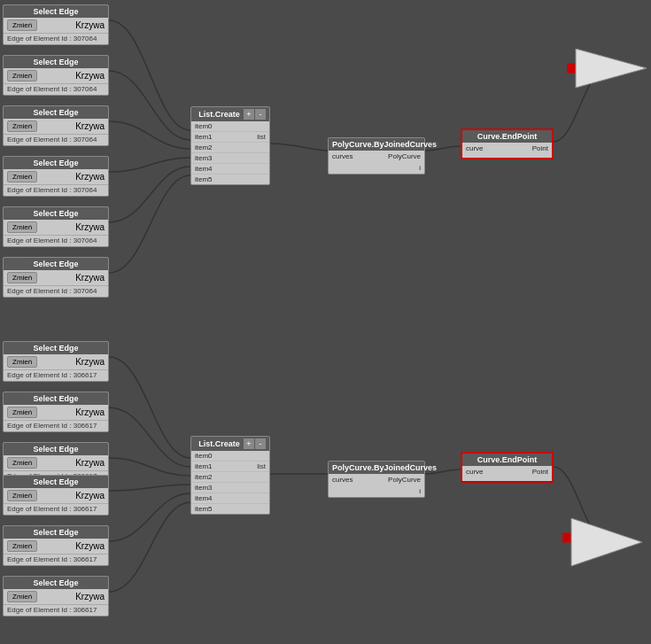 The height and width of the screenshot is (644, 651). I want to click on list-row-4: item4, so click(230, 169).